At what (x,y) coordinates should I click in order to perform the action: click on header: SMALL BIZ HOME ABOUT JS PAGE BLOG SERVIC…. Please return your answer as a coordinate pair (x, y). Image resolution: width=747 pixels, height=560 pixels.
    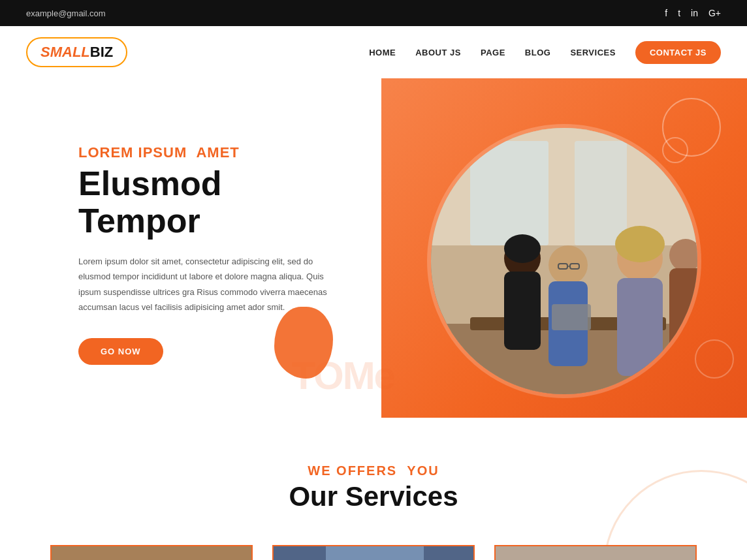
    Looking at the image, I should click on (374, 52).